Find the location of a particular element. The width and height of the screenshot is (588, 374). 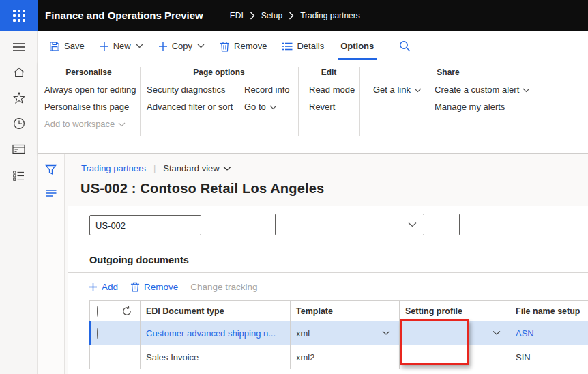

breadcrumb: EDI Setup Trading partners is located at coordinates (291, 16).